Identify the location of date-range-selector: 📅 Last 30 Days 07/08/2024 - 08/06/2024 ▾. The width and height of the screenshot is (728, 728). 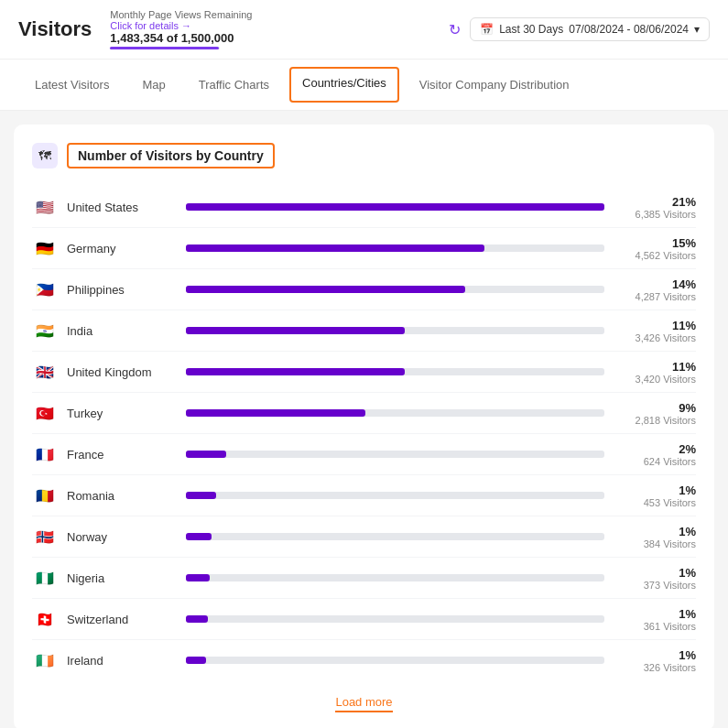
(590, 29).